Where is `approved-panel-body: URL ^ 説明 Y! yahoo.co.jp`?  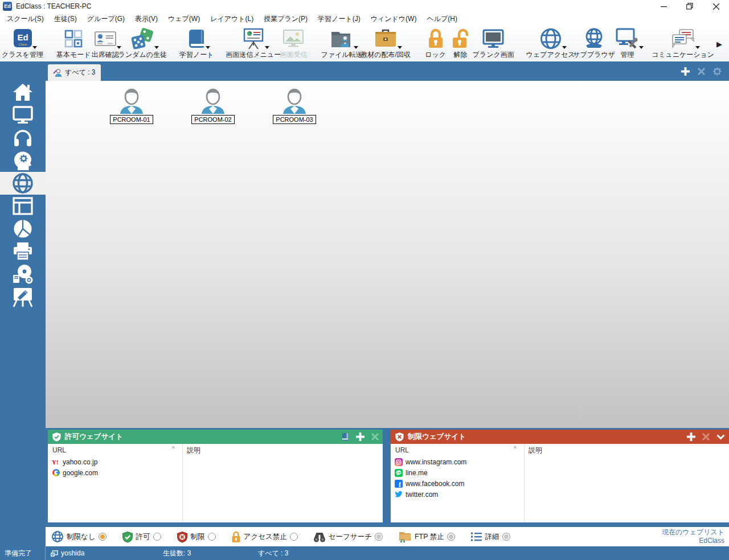 approved-panel-body: URL ^ 説明 Y! yahoo.co.jp is located at coordinates (215, 483).